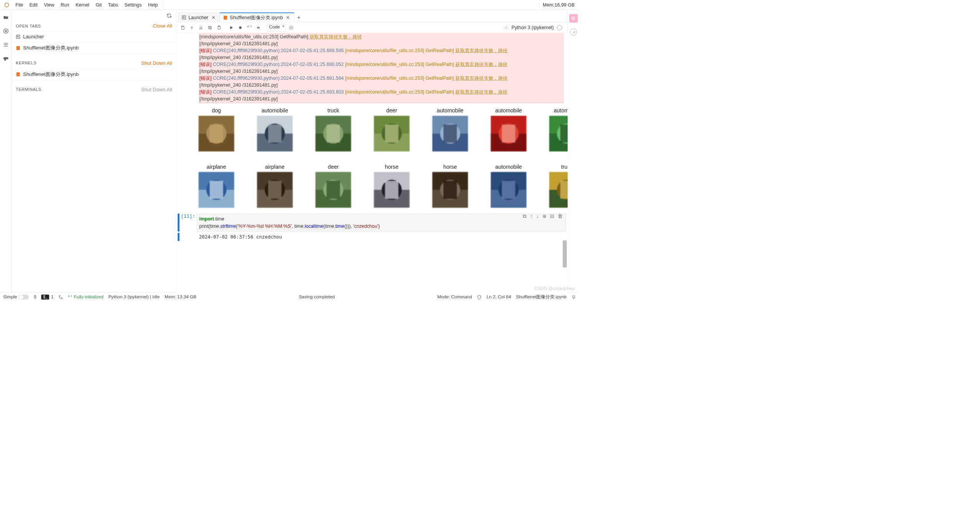 This screenshot has height=510, width=980. Describe the element at coordinates (210, 28) in the screenshot. I see `copy-button` at that location.